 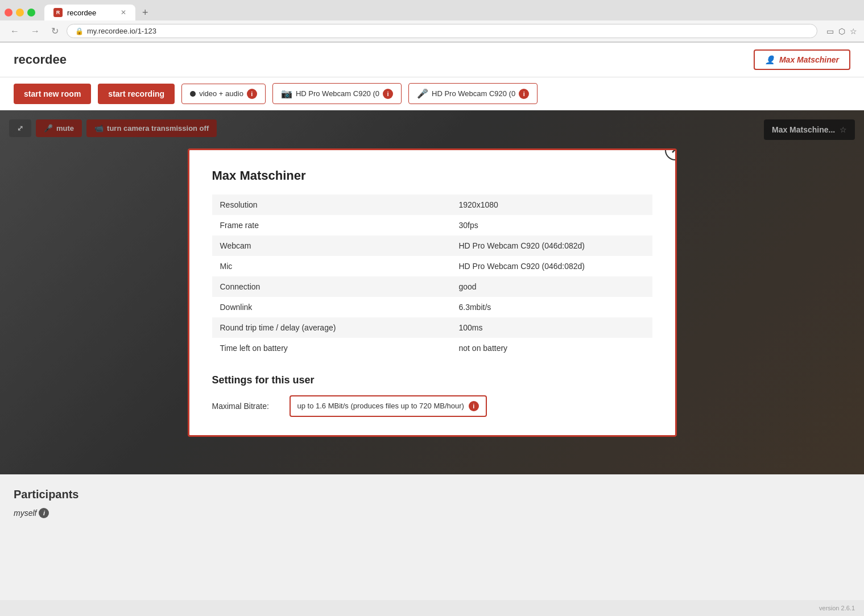 I want to click on url-text: my.recordee.io/1-123, so click(x=122, y=31).